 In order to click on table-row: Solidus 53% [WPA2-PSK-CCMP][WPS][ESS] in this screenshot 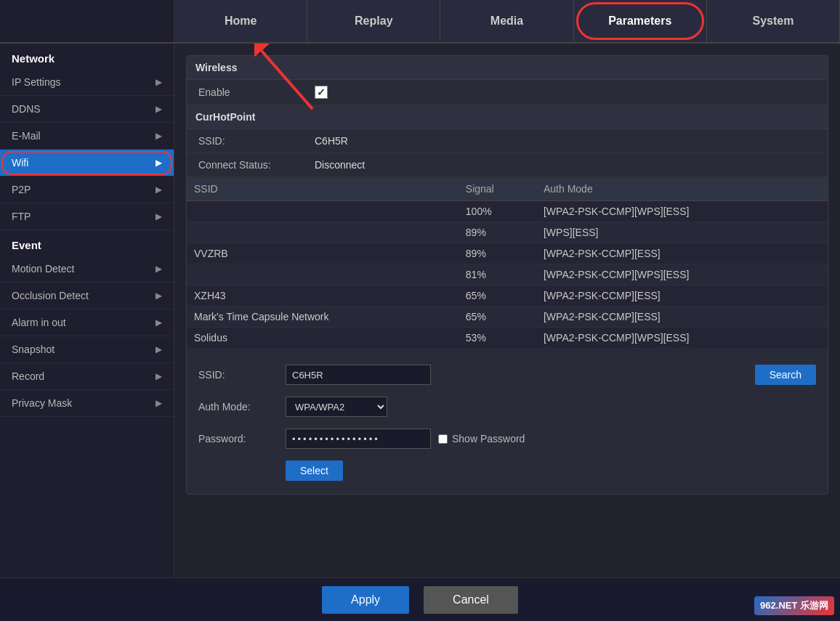, I will do `click(507, 338)`.